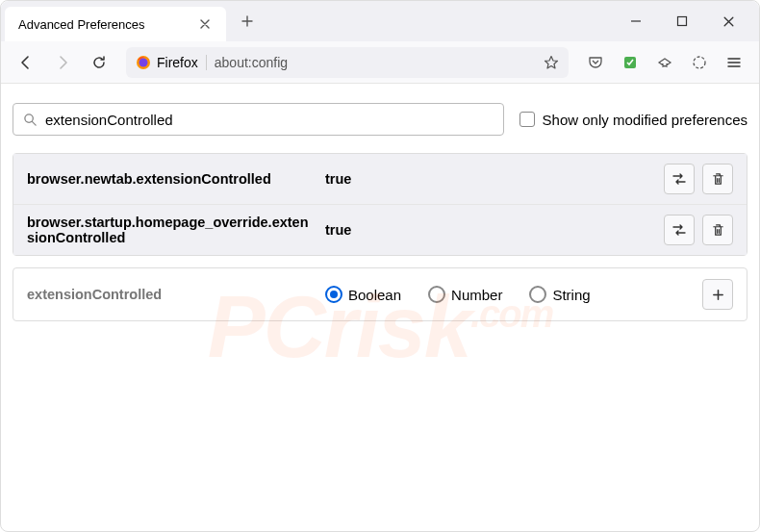  I want to click on new-pref-name: extensionControlled, so click(171, 294).